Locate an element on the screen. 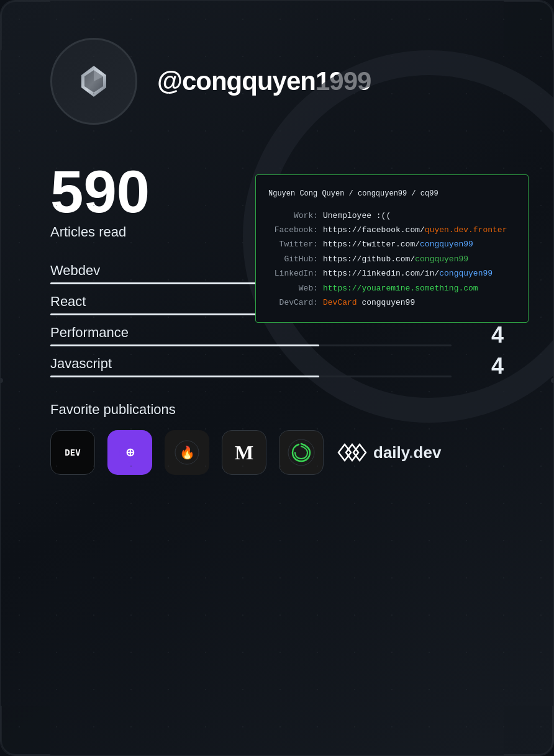  linkedin-link: congquyen99 is located at coordinates (466, 273).